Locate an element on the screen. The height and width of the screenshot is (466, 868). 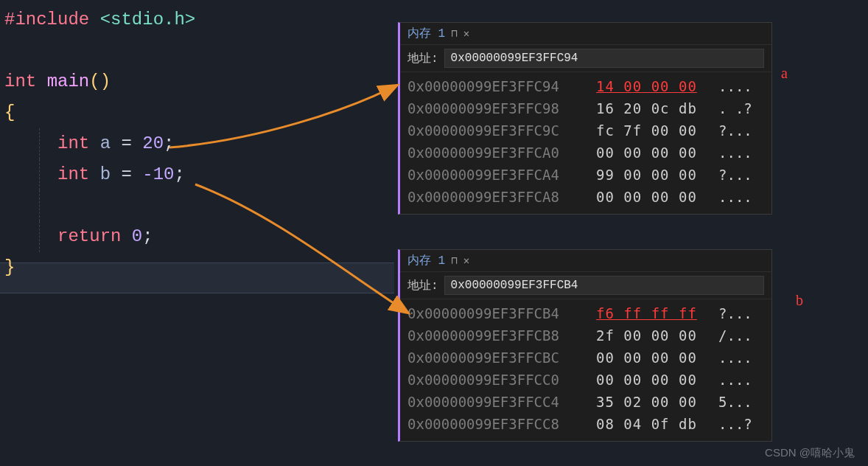
memory-row: 0x00000099EF3FFC9816 20 0c db. .? is located at coordinates (586, 108).